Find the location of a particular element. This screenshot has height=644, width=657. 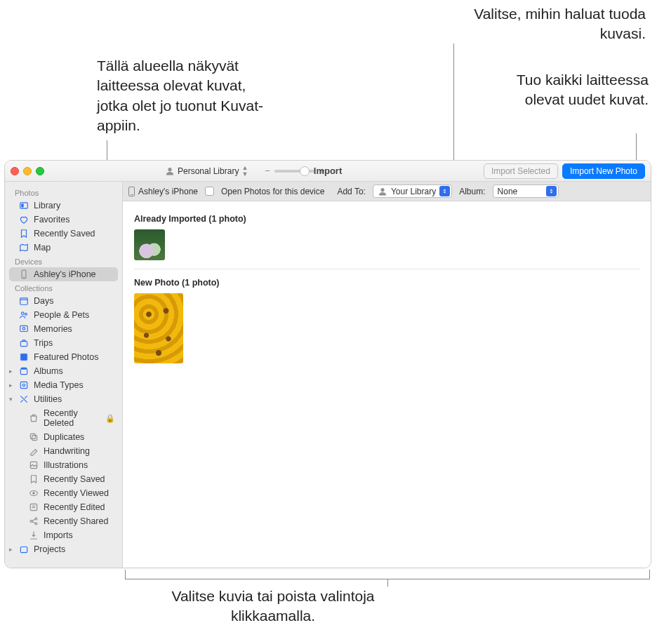

slider-track is located at coordinates (295, 171).